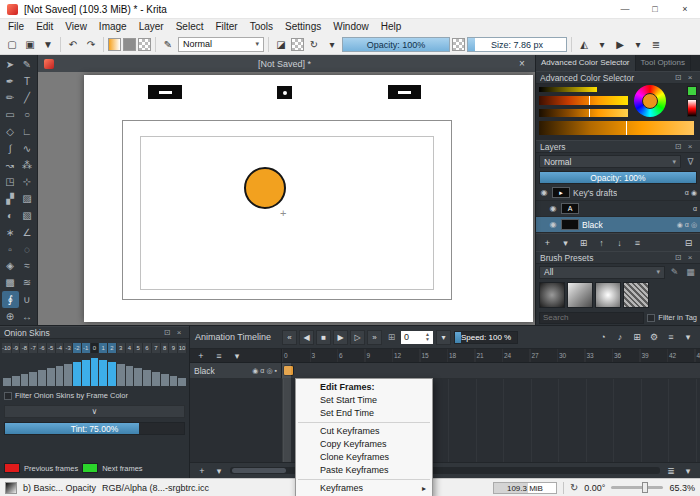 Image resolution: width=700 pixels, height=496 pixels. Describe the element at coordinates (522, 64) in the screenshot. I see `subwindow-close-icon: ×` at that location.